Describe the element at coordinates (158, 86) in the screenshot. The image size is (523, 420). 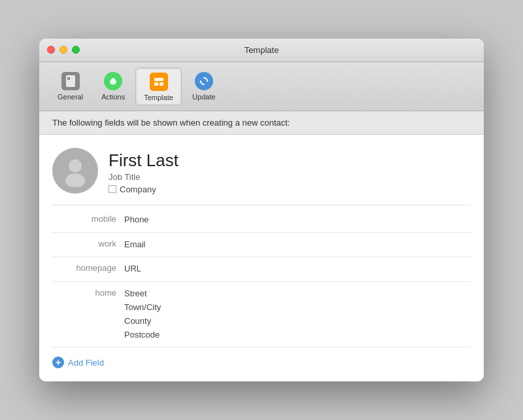
I see `tab-template: Template` at that location.